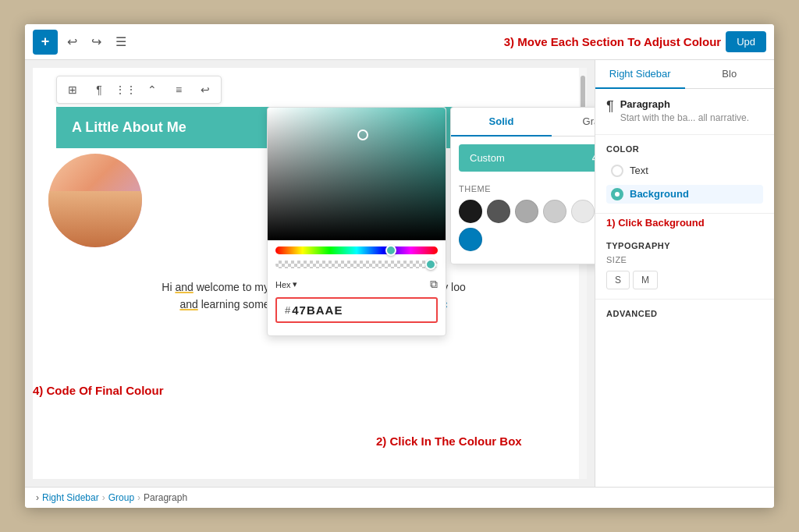 The image size is (799, 532). Describe the element at coordinates (527, 158) in the screenshot. I see `custom-color-row: Custom 47BAAE` at that location.